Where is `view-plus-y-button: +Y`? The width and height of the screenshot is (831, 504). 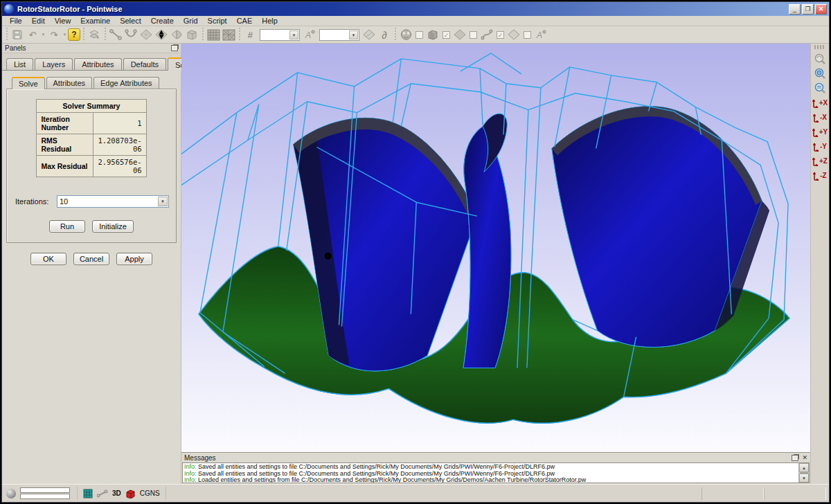
view-plus-y-button: +Y is located at coordinates (820, 132).